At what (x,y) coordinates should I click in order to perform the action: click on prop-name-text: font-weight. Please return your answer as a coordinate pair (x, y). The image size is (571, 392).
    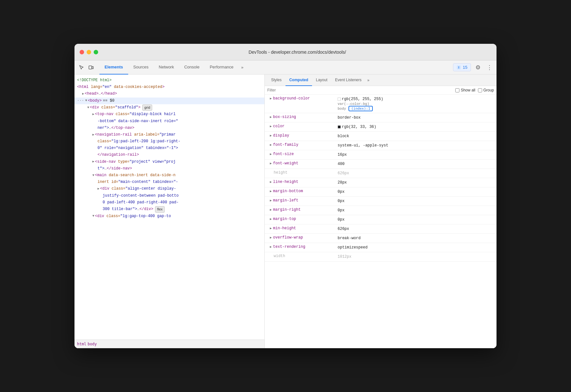
    Looking at the image, I should click on (286, 163).